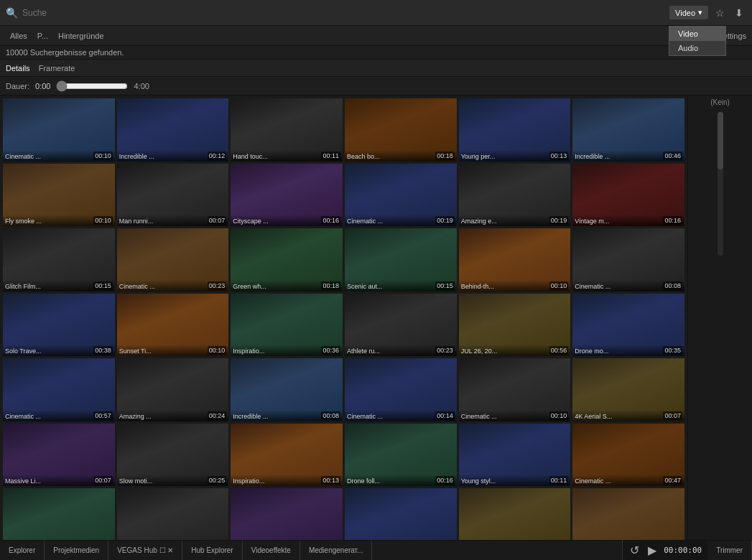 Image resolution: width=752 pixels, height=560 pixels. I want to click on tab-projektmedien: Projektmedien, so click(76, 550).